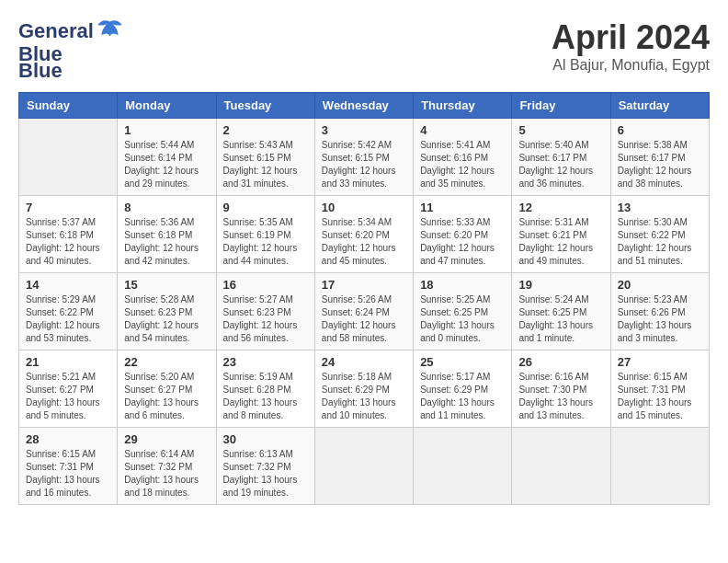 This screenshot has width=728, height=563. Describe the element at coordinates (166, 285) in the screenshot. I see `day-number: 15` at that location.